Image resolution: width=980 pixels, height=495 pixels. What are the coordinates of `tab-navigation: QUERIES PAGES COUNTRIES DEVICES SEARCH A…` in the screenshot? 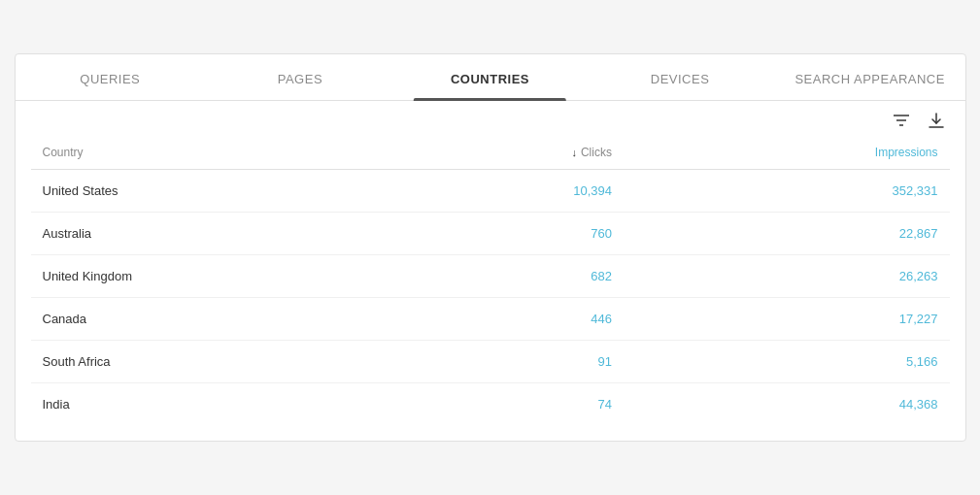 It's located at (490, 78).